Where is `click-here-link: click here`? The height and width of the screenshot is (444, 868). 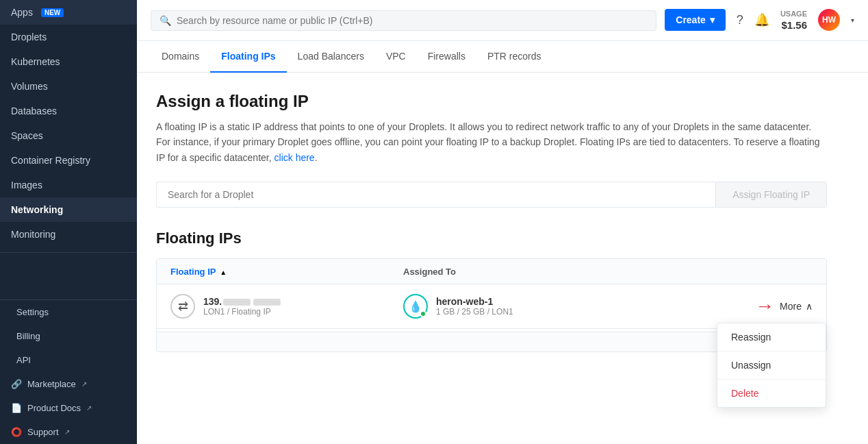 click-here-link: click here is located at coordinates (294, 158).